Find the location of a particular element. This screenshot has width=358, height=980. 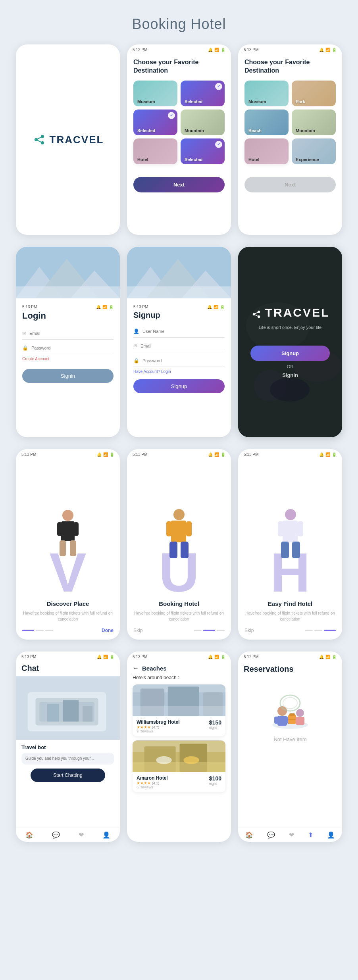

username-input-row: 👤 is located at coordinates (179, 332).